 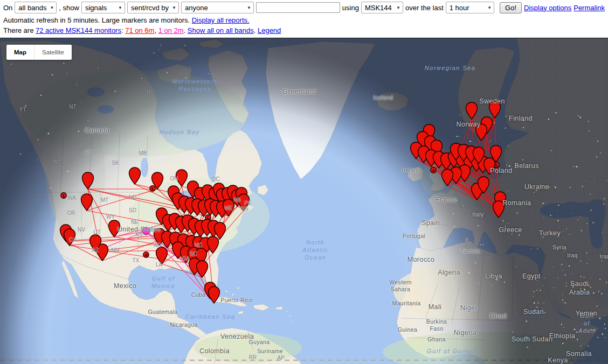 I want to click on display-all-reports-link: Display all reports., so click(x=221, y=20).